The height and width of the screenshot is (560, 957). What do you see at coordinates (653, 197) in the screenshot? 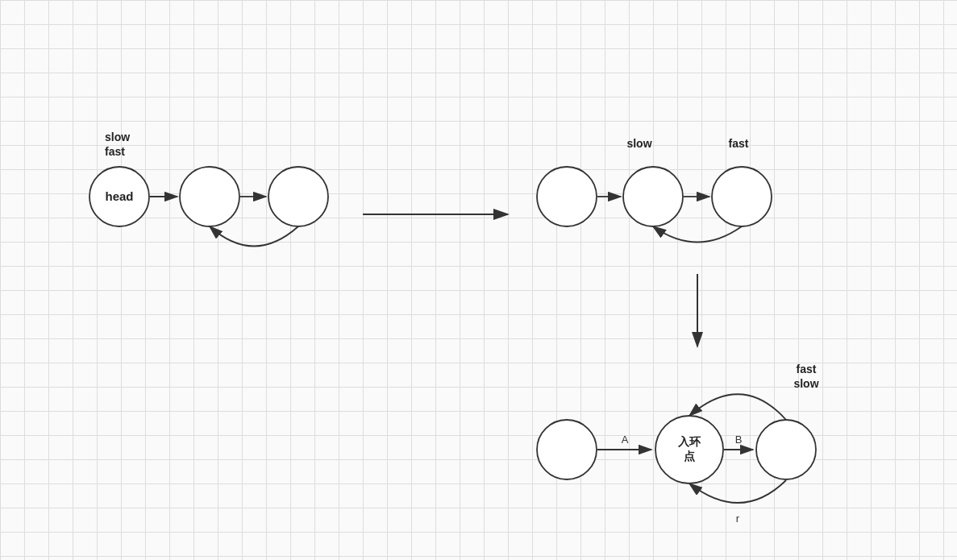
I see `d2-node2` at bounding box center [653, 197].